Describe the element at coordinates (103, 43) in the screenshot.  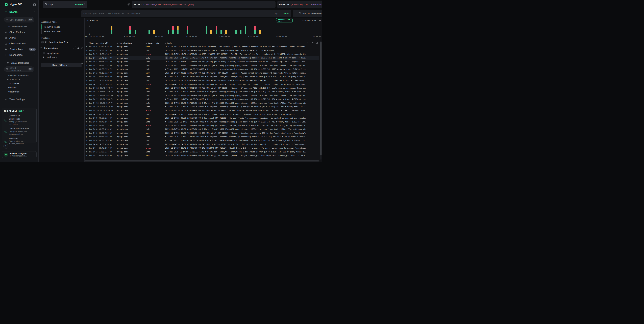
I see `column-header-timestamp: Timestamp (Local)` at that location.